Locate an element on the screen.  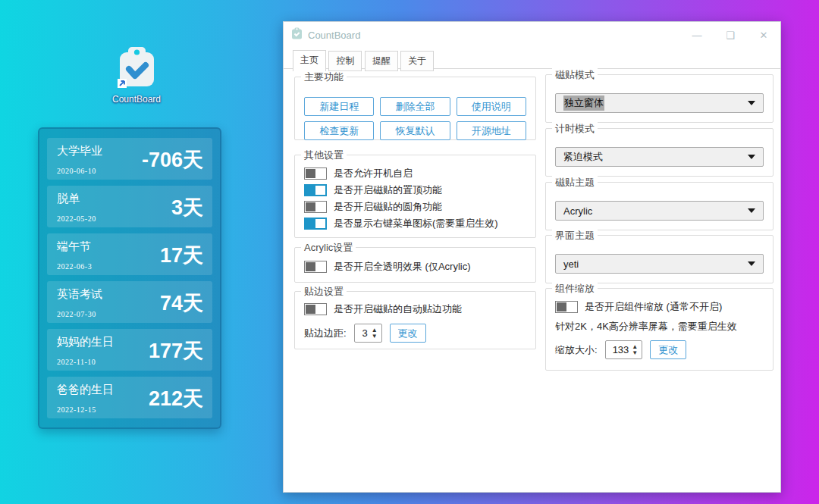
desktop-shortcut-countboard: CountBoard is located at coordinates (136, 75).